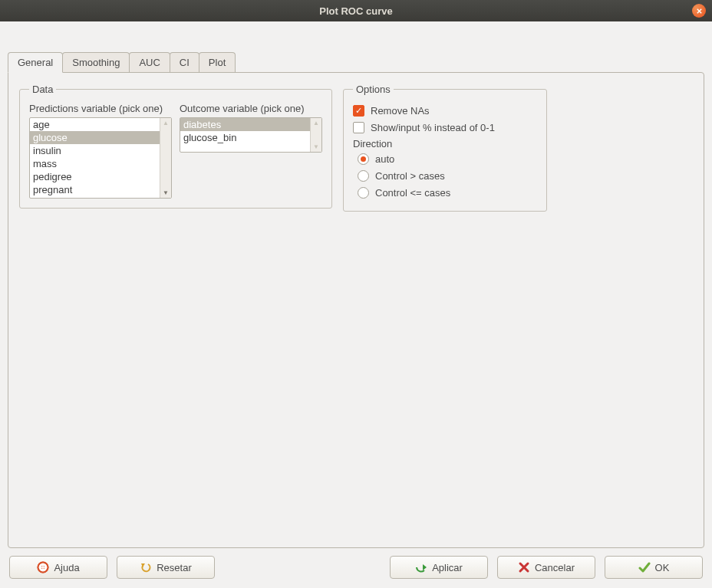 The height and width of the screenshot is (588, 712). Describe the element at coordinates (184, 63) in the screenshot. I see `tab-label: CI` at that location.